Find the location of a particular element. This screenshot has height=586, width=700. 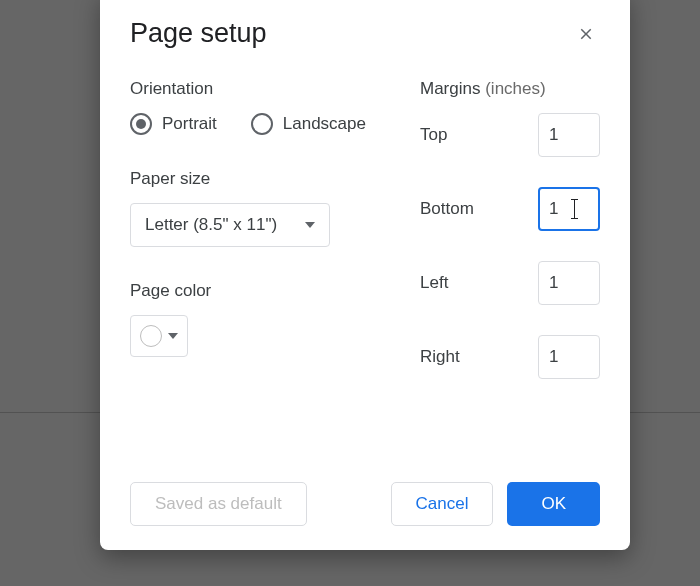

page-color-label: Page color is located at coordinates (260, 291).